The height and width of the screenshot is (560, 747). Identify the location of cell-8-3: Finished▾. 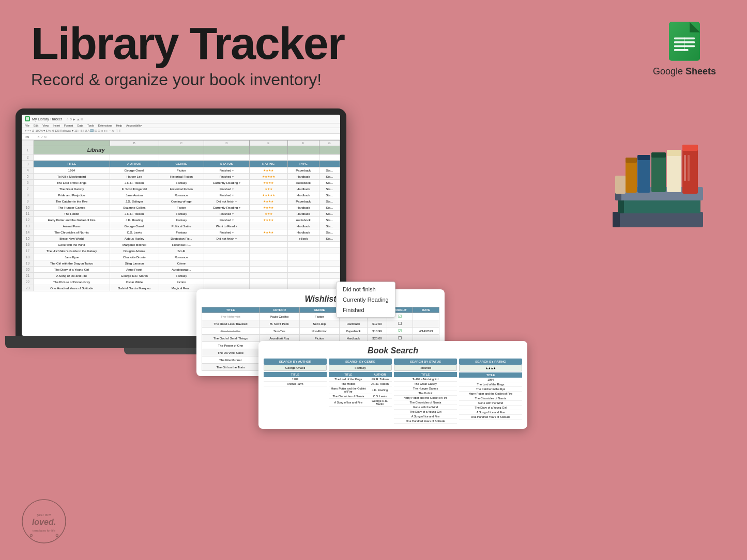
(227, 220).